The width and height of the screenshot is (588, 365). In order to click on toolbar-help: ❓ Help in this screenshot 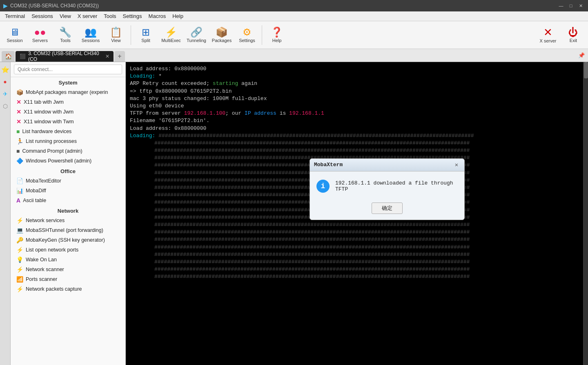, I will do `click(277, 35)`.